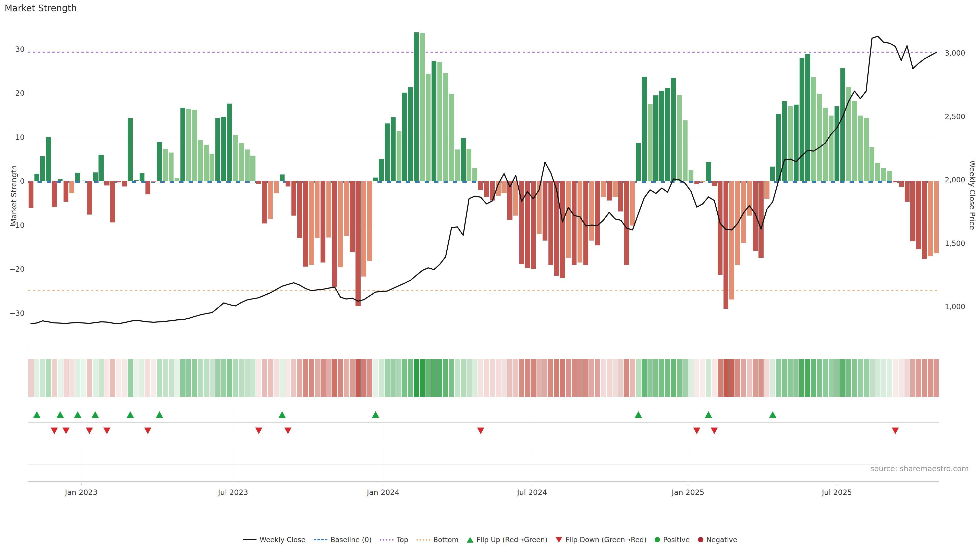 The width and height of the screenshot is (980, 551). Describe the element at coordinates (672, 540) in the screenshot. I see `legend-item-positive: Positive` at that location.